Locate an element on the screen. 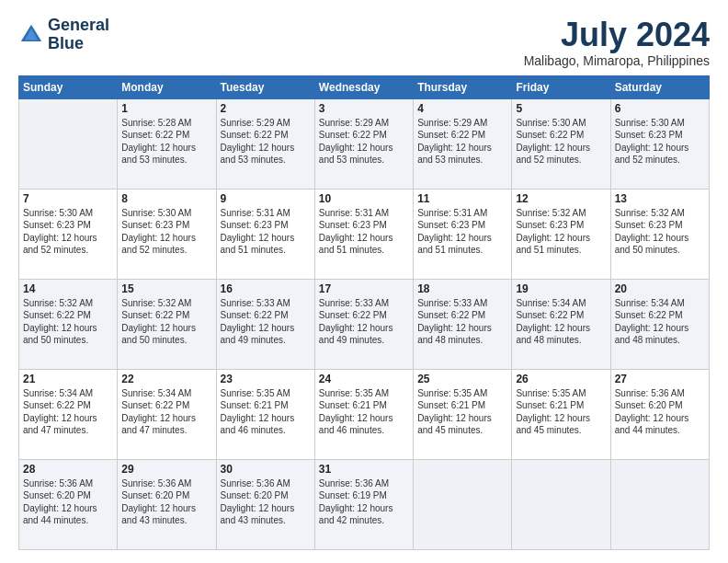 This screenshot has width=728, height=563. day-info: Sunrise: 5:30 AM Sunset: 6:23 PM Dayligh… is located at coordinates (166, 232).